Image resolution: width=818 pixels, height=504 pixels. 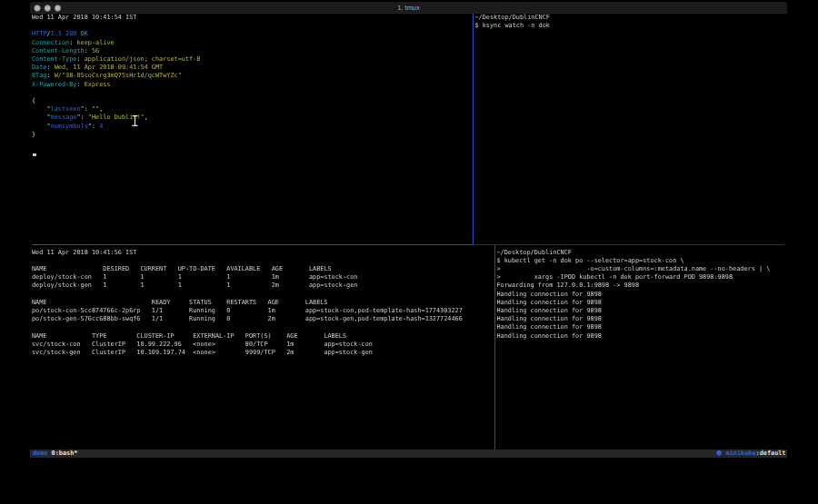 I want to click on kube-context: minikube, so click(x=742, y=453).